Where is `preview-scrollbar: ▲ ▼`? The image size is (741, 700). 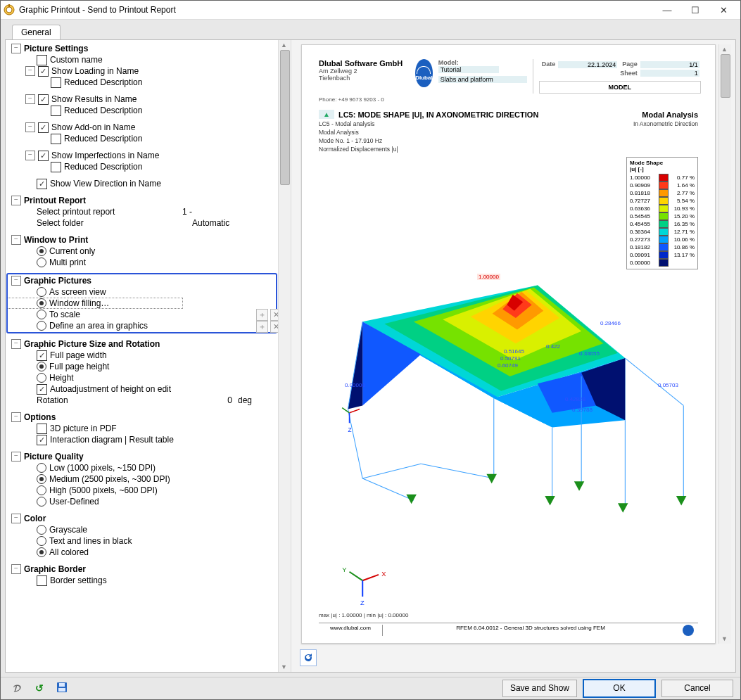 preview-scrollbar: ▲ ▼ is located at coordinates (725, 344).